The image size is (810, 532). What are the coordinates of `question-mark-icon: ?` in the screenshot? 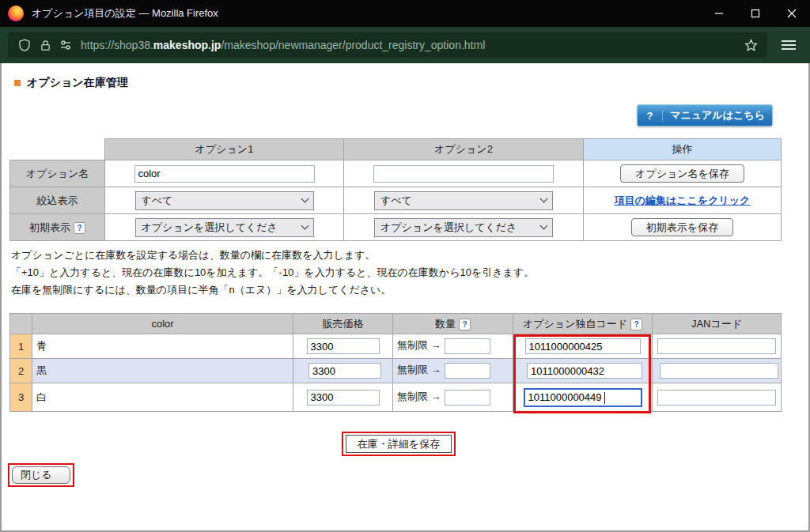 It's located at (650, 115).